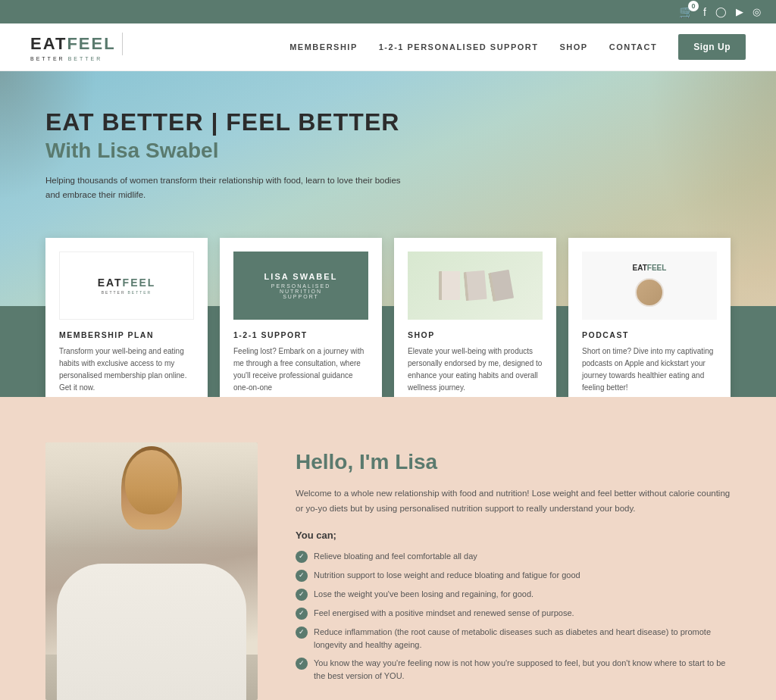 Image resolution: width=776 pixels, height=700 pixels. Describe the element at coordinates (302, 595) in the screenshot. I see `check-icon-3: ✓` at that location.